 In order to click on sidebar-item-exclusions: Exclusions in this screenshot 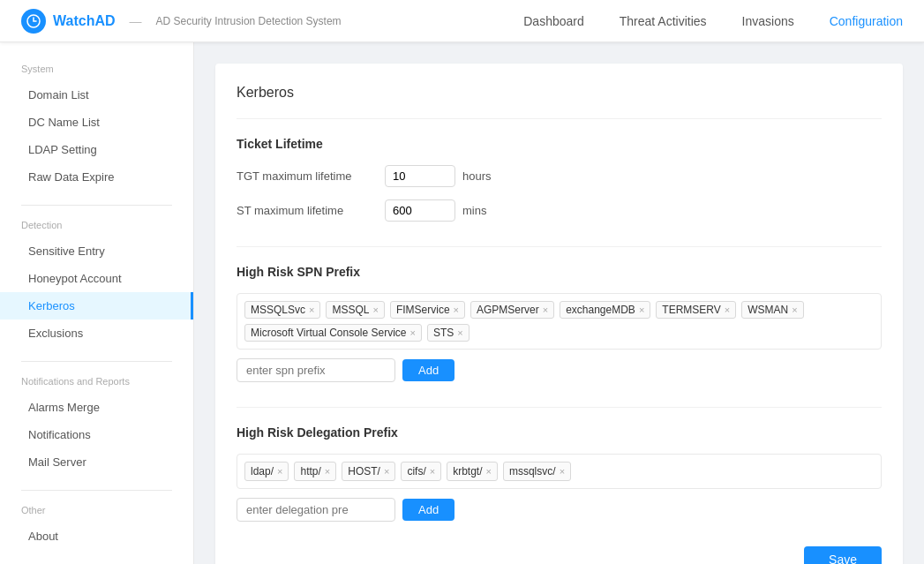, I will do `click(97, 334)`.